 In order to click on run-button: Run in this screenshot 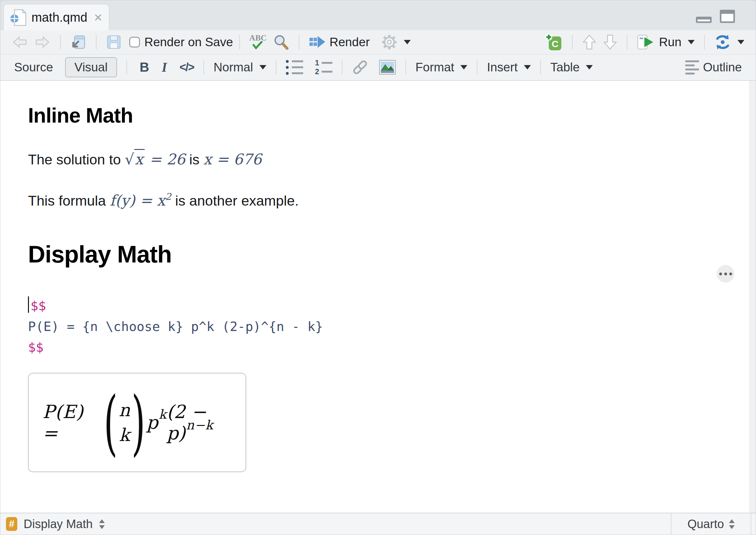, I will do `click(666, 42)`.